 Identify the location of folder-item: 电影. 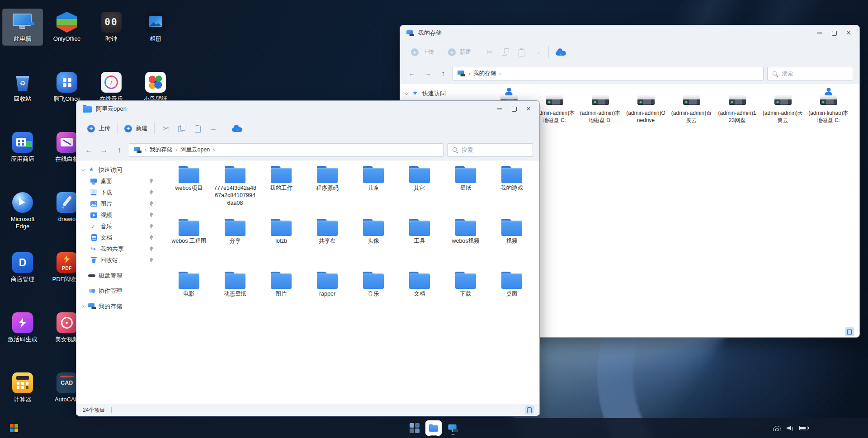
(189, 297).